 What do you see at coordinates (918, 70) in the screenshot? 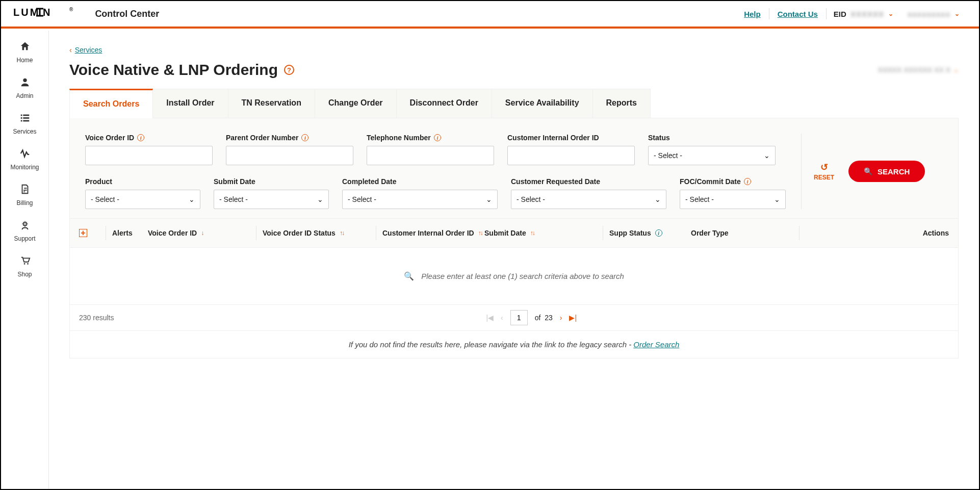
I see `account-dropdown: XXXXX XXXXXX XX X ⌄` at bounding box center [918, 70].